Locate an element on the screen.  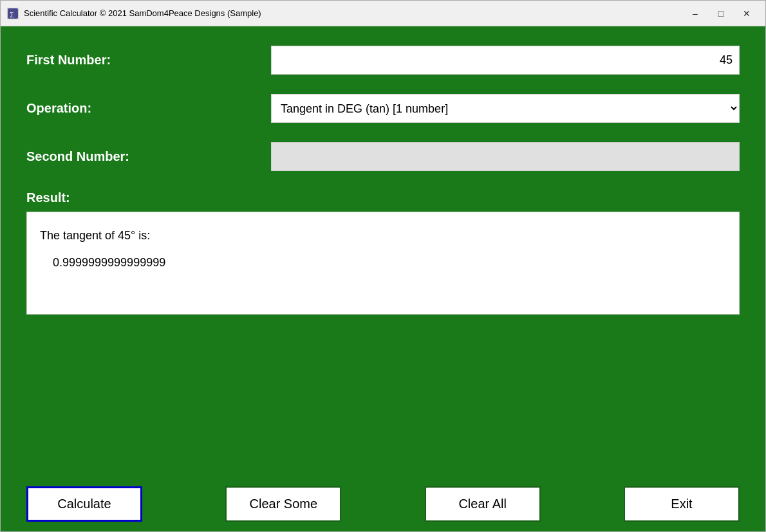
title-bar: ∑ Scientific Calculator © 2021 SamDom4Pe… is located at coordinates (383, 14).